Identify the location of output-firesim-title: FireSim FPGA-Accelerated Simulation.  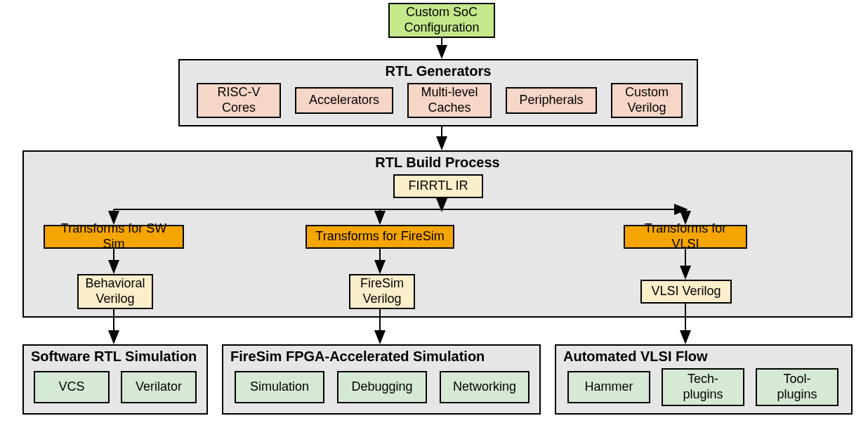
(357, 357).